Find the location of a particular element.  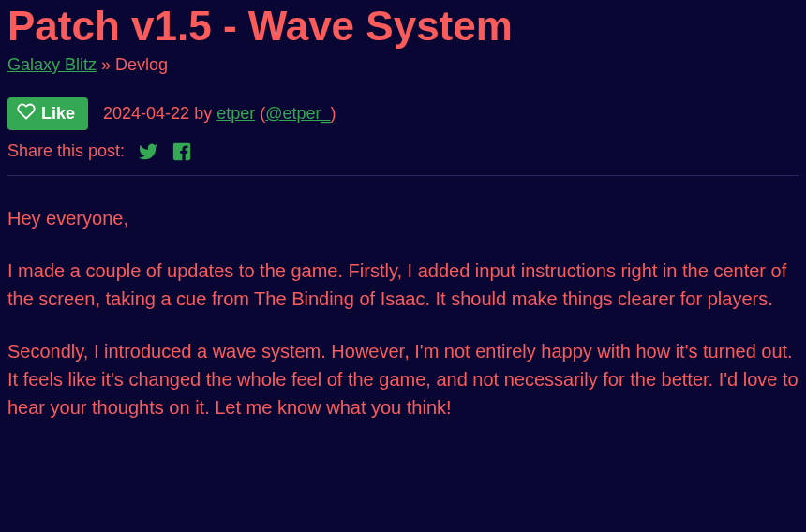

divider is located at coordinates (403, 176).